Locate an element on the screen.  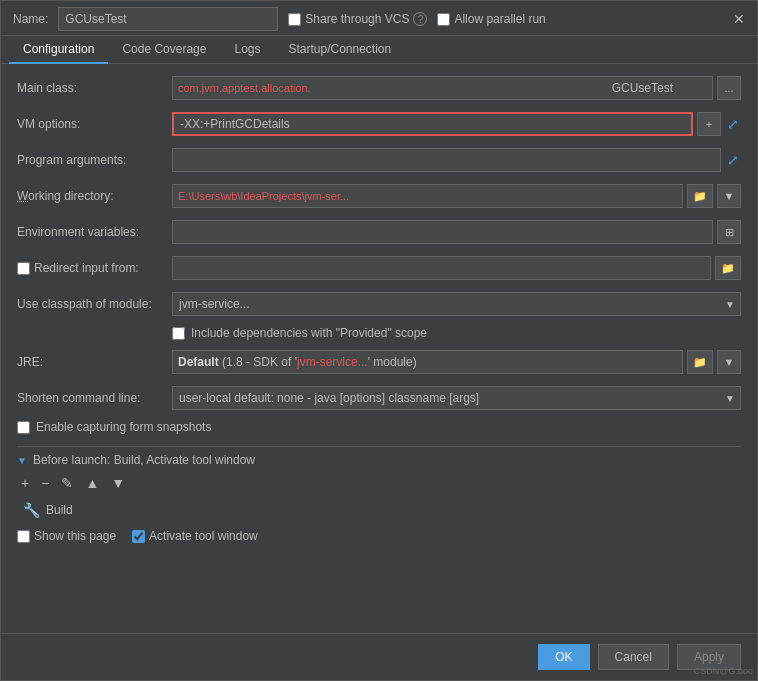
redirect-label: Redirect input from: is located at coordinates (86, 268).